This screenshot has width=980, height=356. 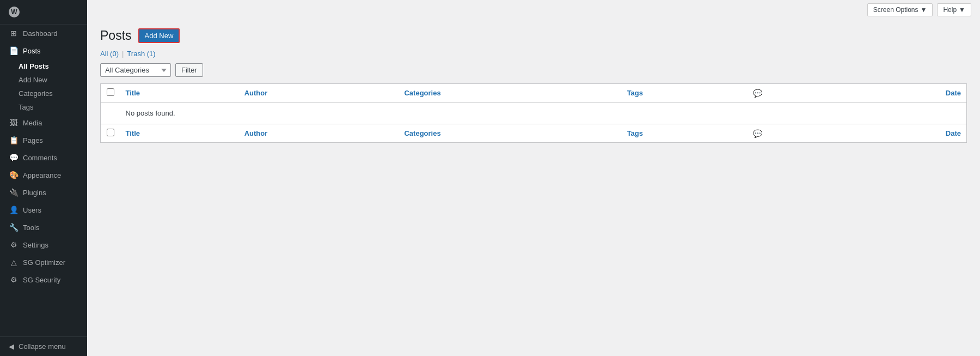 I want to click on filter-bar: All Categories Filter, so click(x=534, y=70).